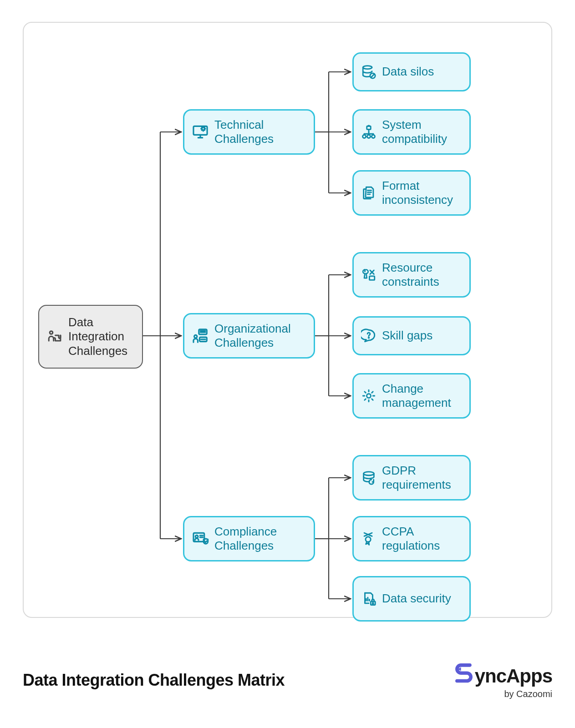 This screenshot has width=575, height=728. Describe the element at coordinates (369, 599) in the screenshot. I see `data-lock-icon` at that location.